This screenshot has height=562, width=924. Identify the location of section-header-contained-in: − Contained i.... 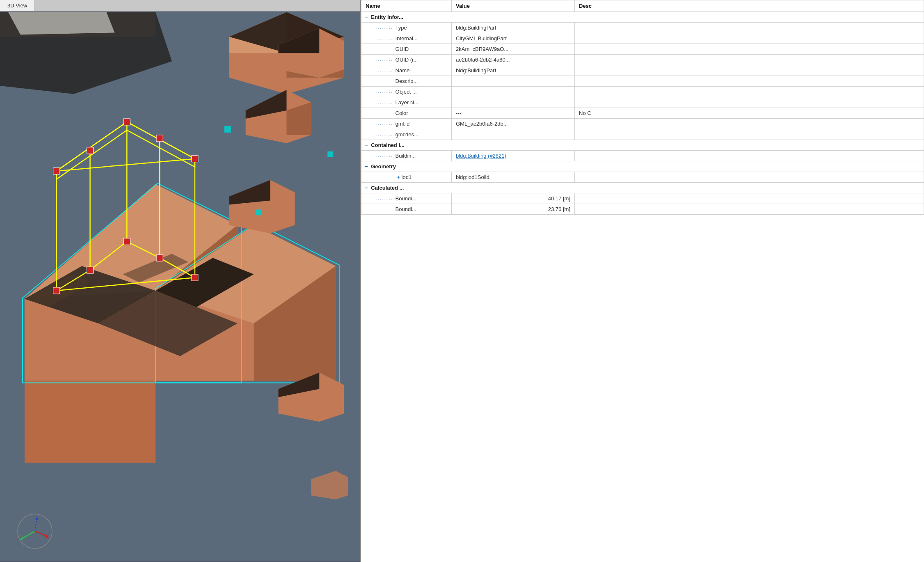
(643, 145).